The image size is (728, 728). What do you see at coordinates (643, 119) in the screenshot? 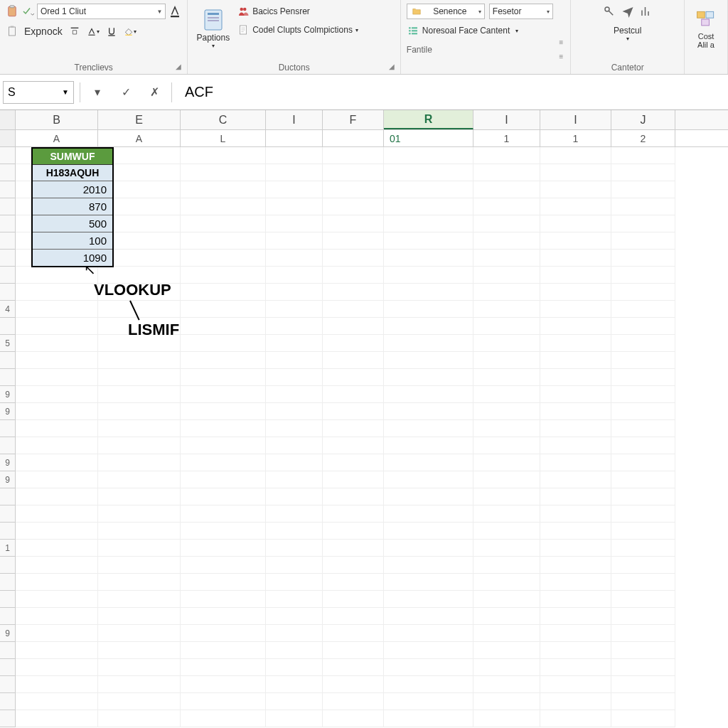
I see `column-header: J` at bounding box center [643, 119].